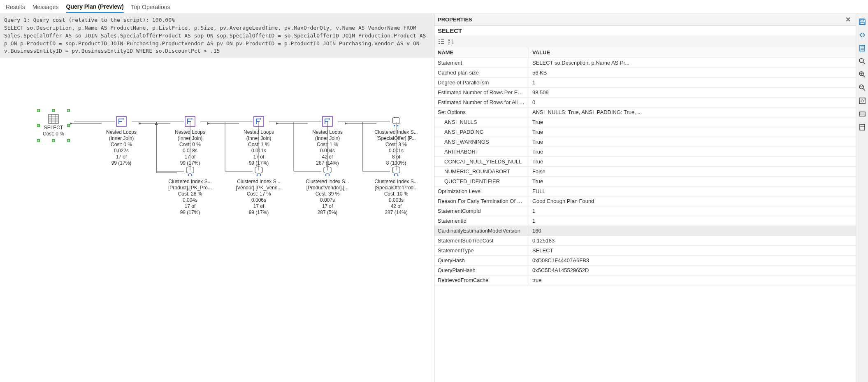  I want to click on column-header-value: VALUE, so click(692, 53).